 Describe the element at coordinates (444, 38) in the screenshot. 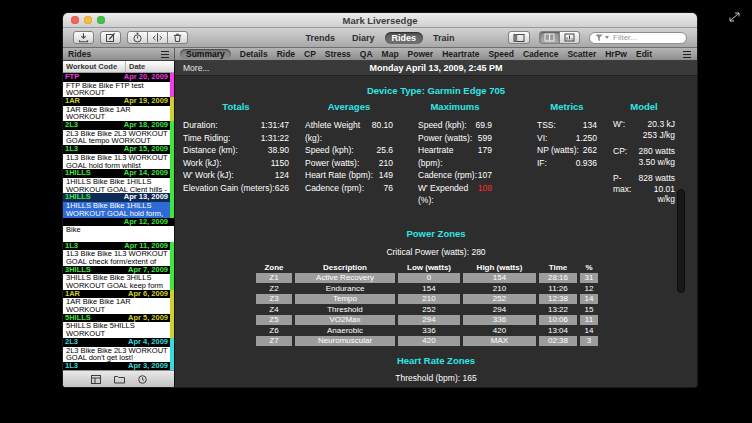

I see `view-tab: Train` at that location.